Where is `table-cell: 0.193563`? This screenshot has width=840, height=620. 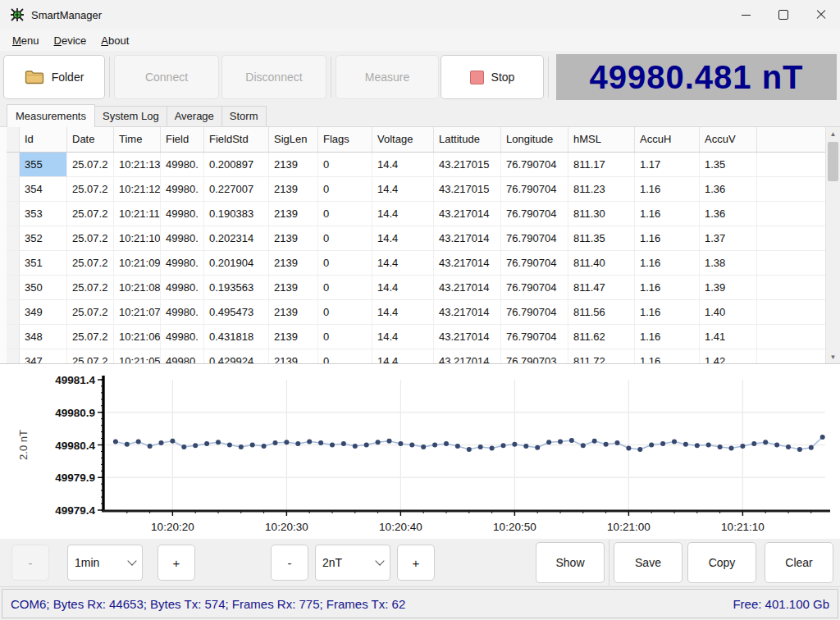 table-cell: 0.193563 is located at coordinates (236, 287).